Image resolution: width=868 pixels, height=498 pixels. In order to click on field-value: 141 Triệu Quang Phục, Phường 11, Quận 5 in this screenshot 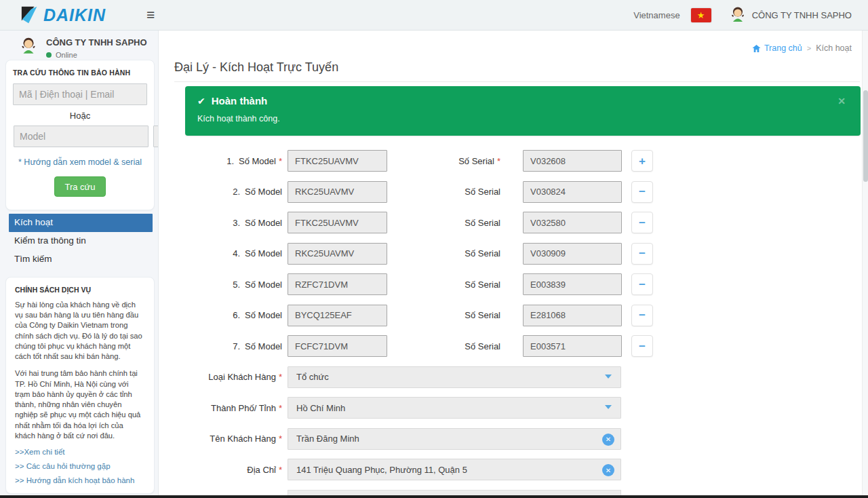, I will do `click(382, 470)`.